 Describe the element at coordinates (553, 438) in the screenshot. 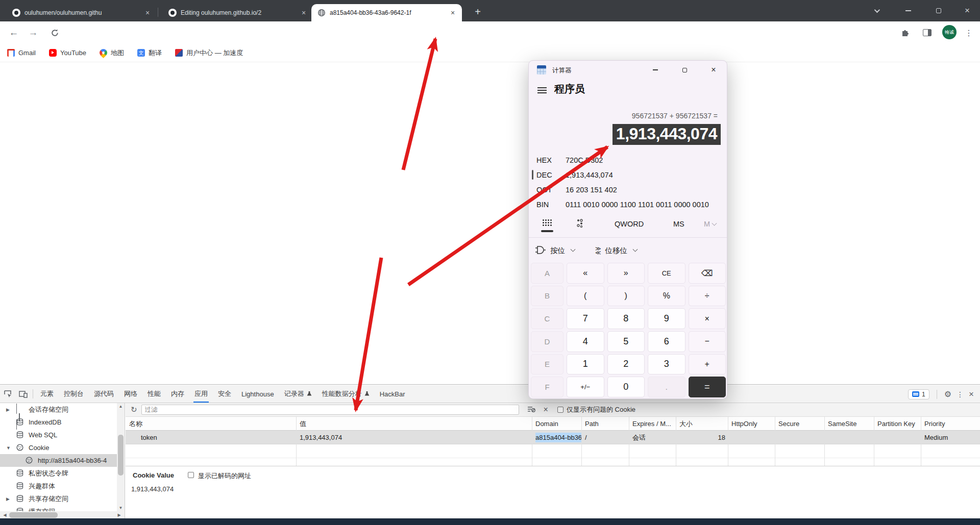

I see `cookie-table-row: token1,913,443,074a815a404-bb36-43a6-964…` at that location.